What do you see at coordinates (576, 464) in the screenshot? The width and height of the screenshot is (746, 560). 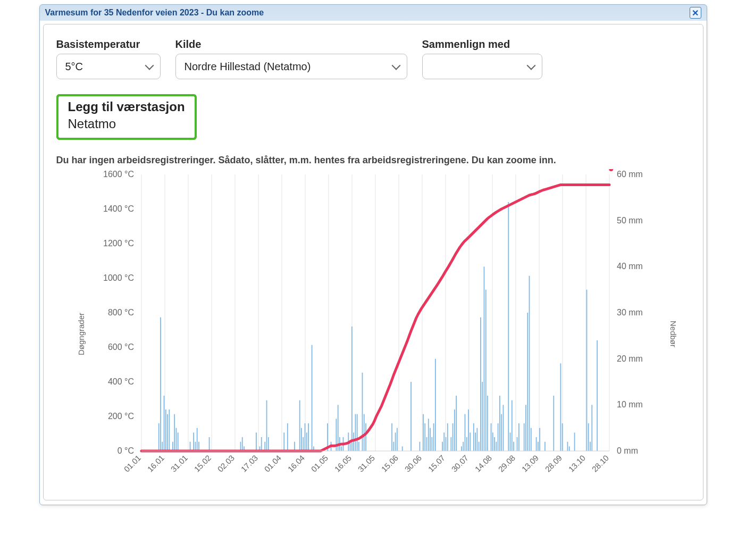 I see `svg-text: 13.10` at bounding box center [576, 464].